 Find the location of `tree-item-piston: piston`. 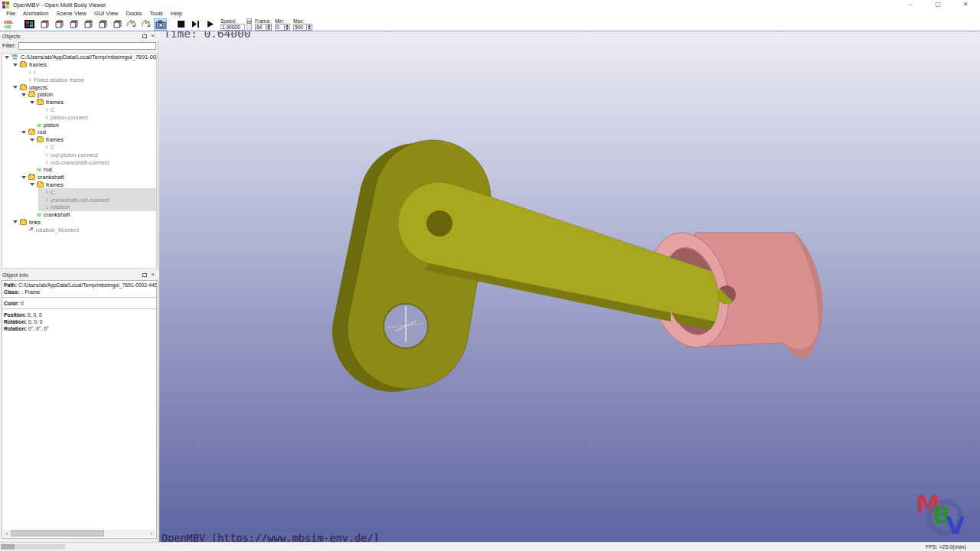

tree-item-piston: piston is located at coordinates (80, 95).